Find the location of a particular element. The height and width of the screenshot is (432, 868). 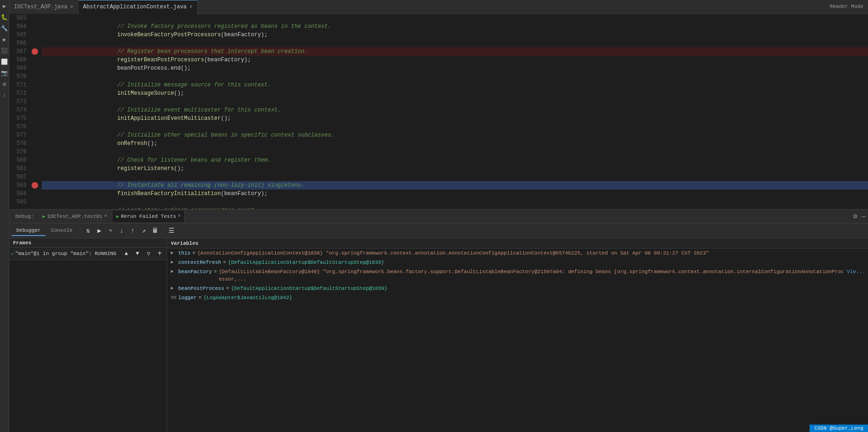

var-name-beanfactory: beanFactory is located at coordinates (195, 272).